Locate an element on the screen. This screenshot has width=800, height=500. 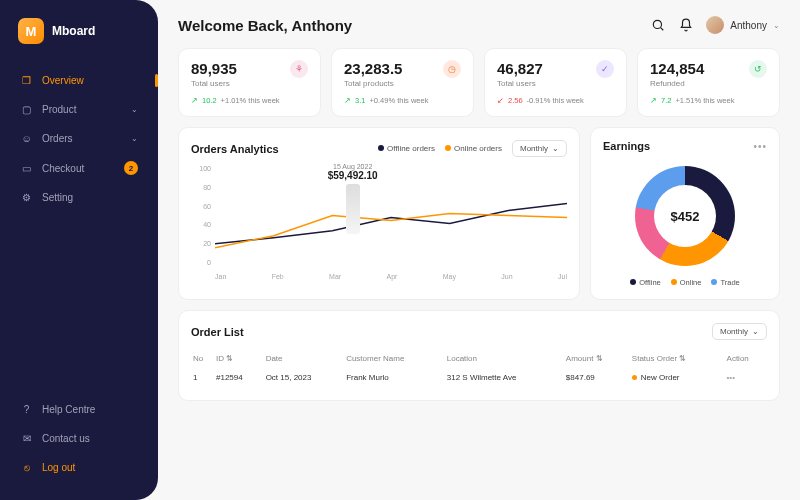
products-icon: ◷ is located at coordinates (452, 69).